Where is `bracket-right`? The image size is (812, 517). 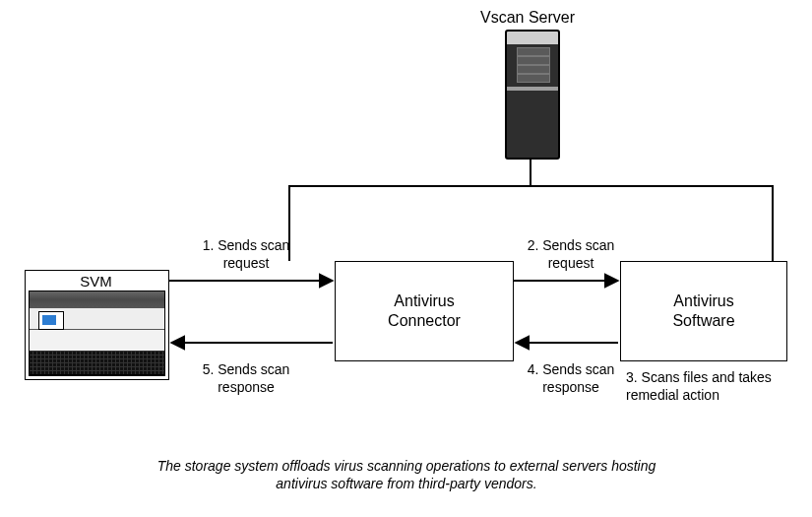
bracket-right is located at coordinates (773, 223).